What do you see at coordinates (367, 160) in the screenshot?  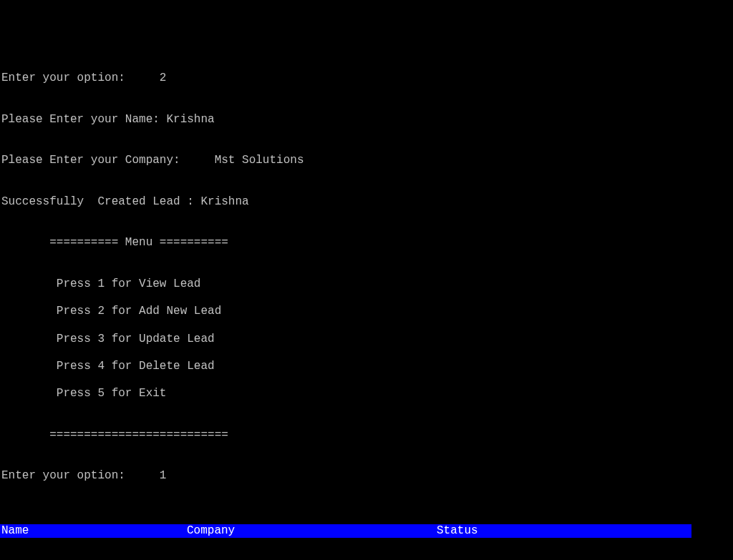 I see `company-prompt: Please Enter your Company: Mst Solutions` at bounding box center [367, 160].